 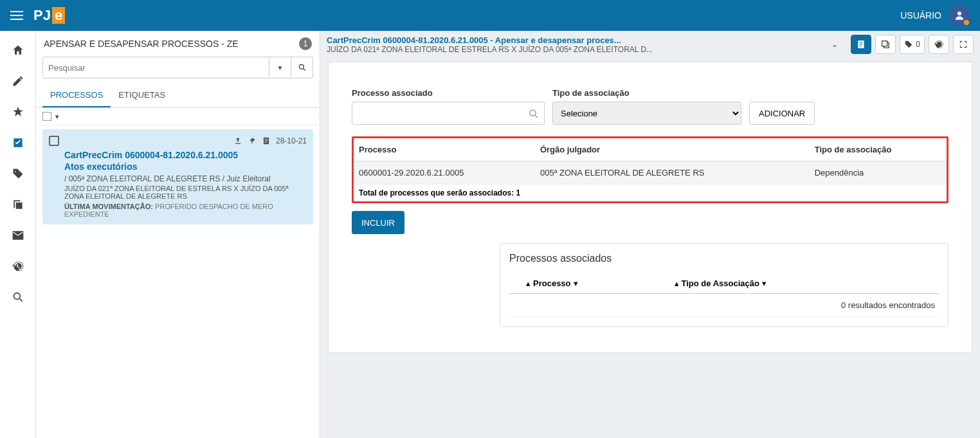 What do you see at coordinates (156, 68) in the screenshot?
I see `search-input` at bounding box center [156, 68].